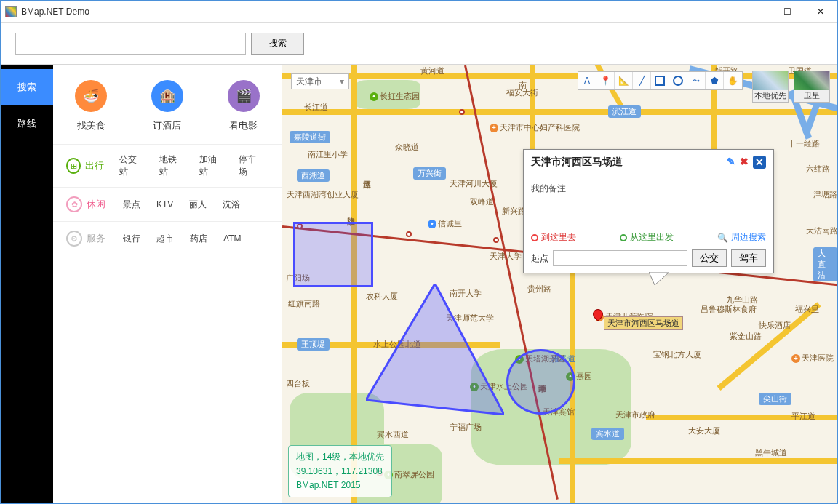  What do you see at coordinates (678, 81) in the screenshot?
I see `tool-circle` at bounding box center [678, 81].